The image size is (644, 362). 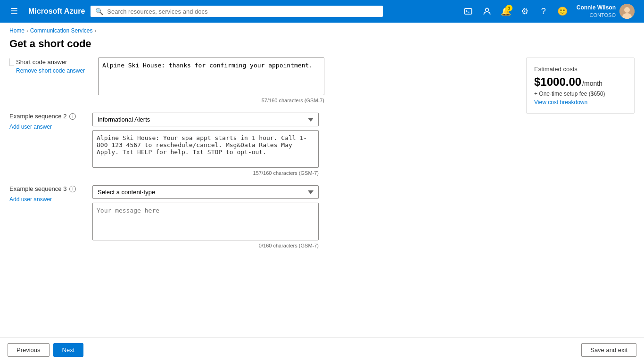 I want to click on short-code-char-count: 57/160 characters (GSM-7), so click(x=211, y=100).